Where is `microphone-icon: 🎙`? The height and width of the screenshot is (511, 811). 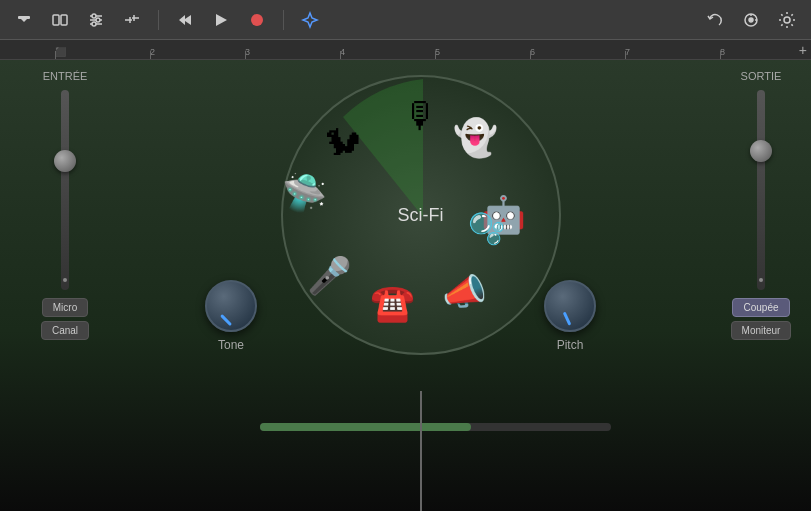 microphone-icon: 🎙 is located at coordinates (421, 116).